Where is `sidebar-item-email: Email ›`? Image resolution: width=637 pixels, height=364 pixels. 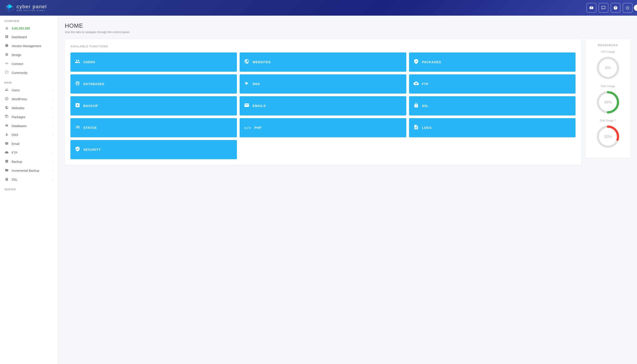
sidebar-item-email: Email › is located at coordinates (29, 144).